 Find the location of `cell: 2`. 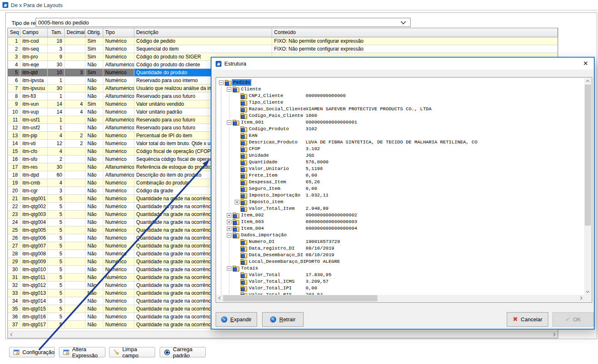

cell: 2 is located at coordinates (14, 49).